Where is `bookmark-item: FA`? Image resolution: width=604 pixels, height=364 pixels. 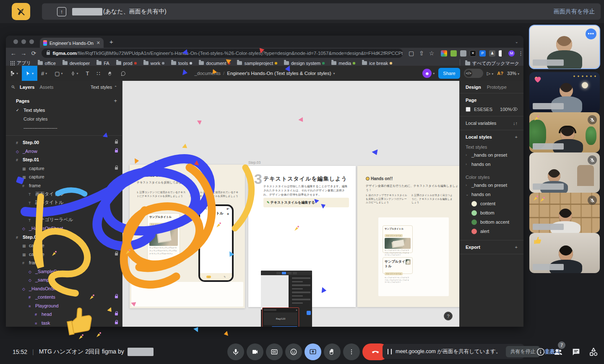
bookmark-item: FA is located at coordinates (103, 63).